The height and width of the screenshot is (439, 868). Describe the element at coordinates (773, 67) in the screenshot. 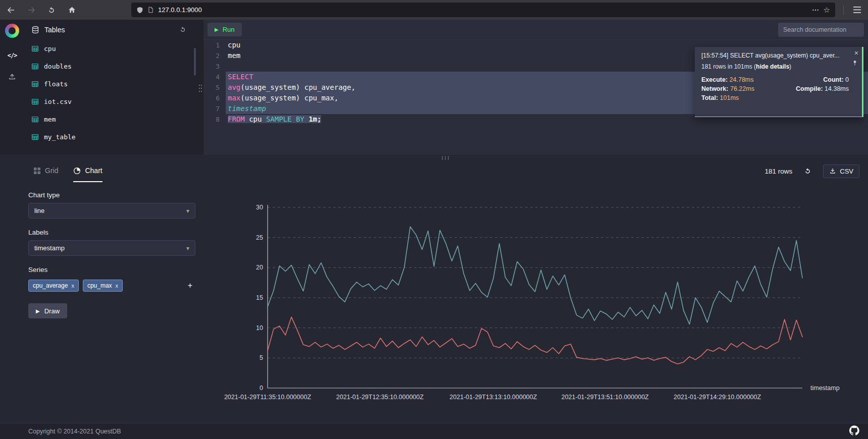

I see `hide-details-link: hide details` at that location.